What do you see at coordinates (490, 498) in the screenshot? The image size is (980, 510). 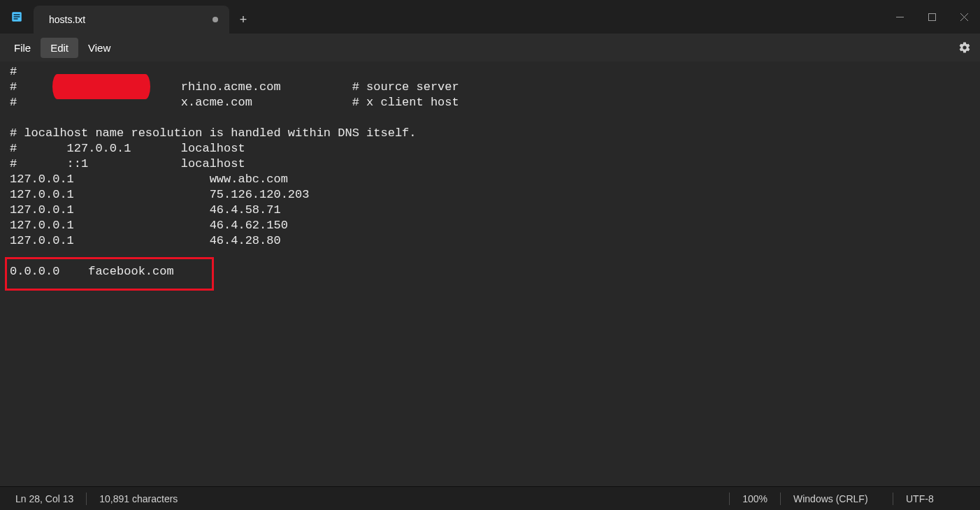 I see `statusbar: Ln 28, Col 13 10,891 characters 100% Win…` at bounding box center [490, 498].